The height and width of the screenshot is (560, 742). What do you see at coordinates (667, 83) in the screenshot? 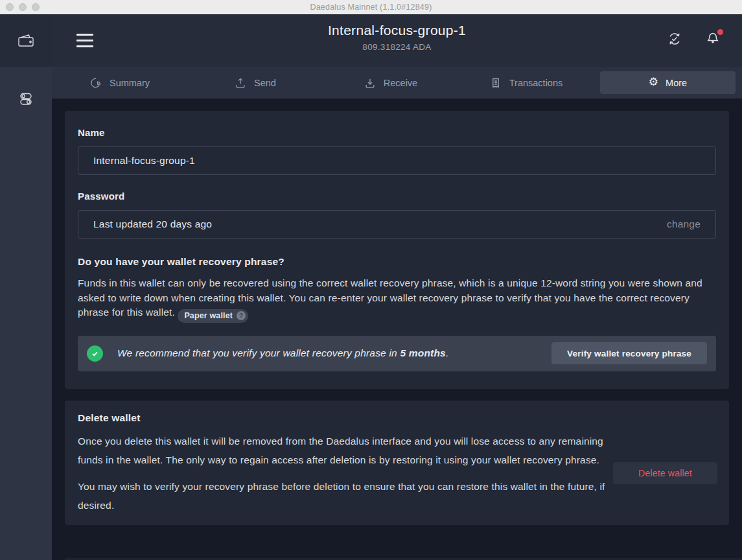
I see `tab-more: ⚙ More` at bounding box center [667, 83].